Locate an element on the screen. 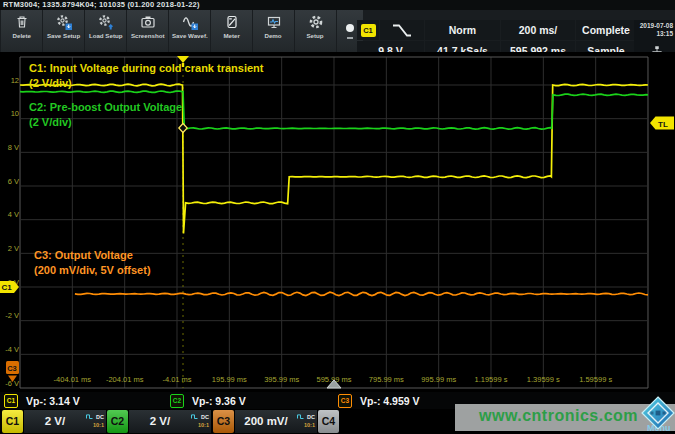  timebase-cell: 200 ms/ is located at coordinates (538, 30).